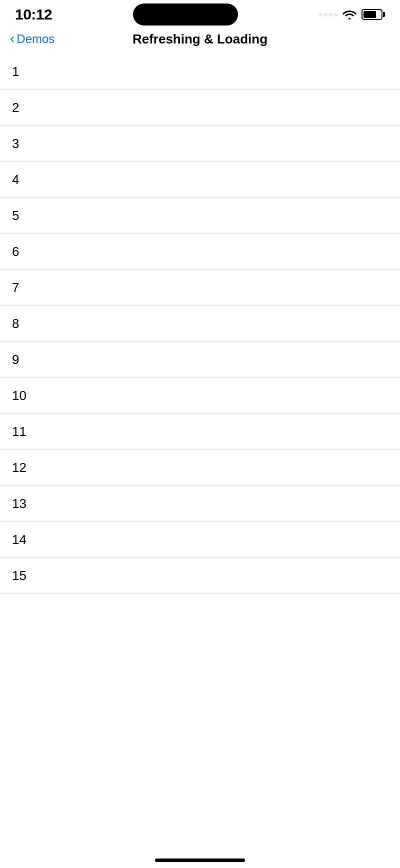  What do you see at coordinates (19, 504) in the screenshot?
I see `list-item-number: 13` at bounding box center [19, 504].